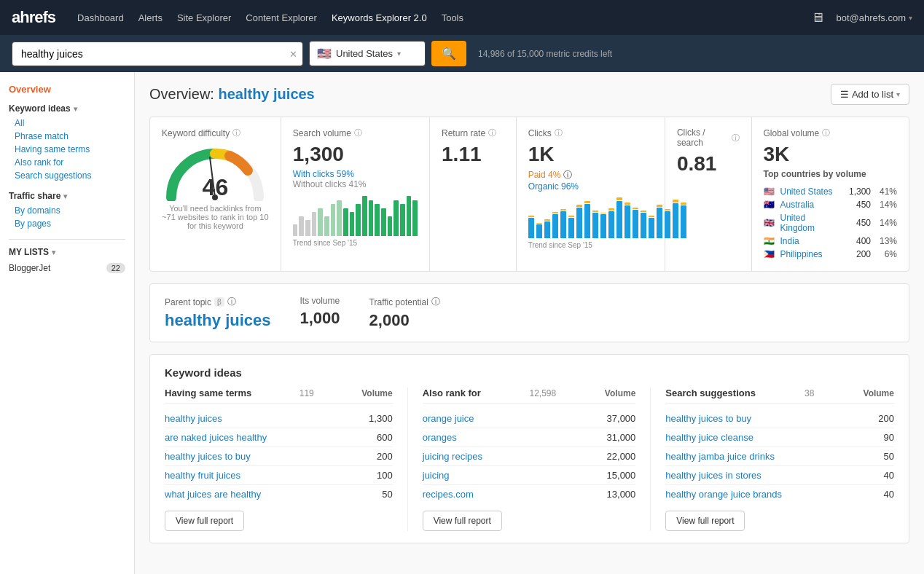  Describe the element at coordinates (770, 192) in the screenshot. I see `us-flag: 🇺🇸` at that location.